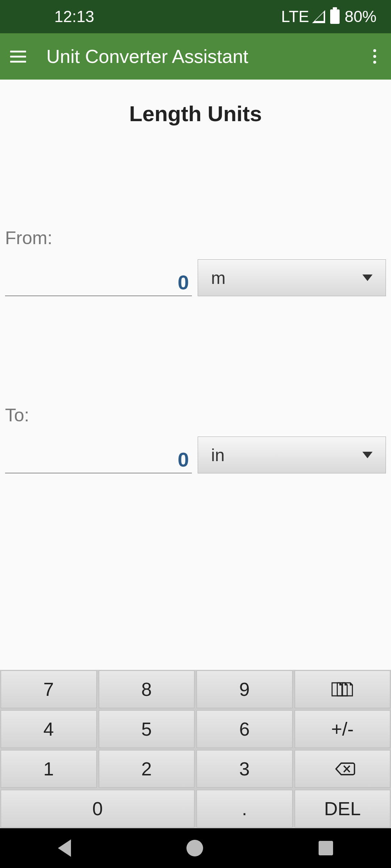  Describe the element at coordinates (196, 278) in the screenshot. I see `from-row: 0 m` at that location.